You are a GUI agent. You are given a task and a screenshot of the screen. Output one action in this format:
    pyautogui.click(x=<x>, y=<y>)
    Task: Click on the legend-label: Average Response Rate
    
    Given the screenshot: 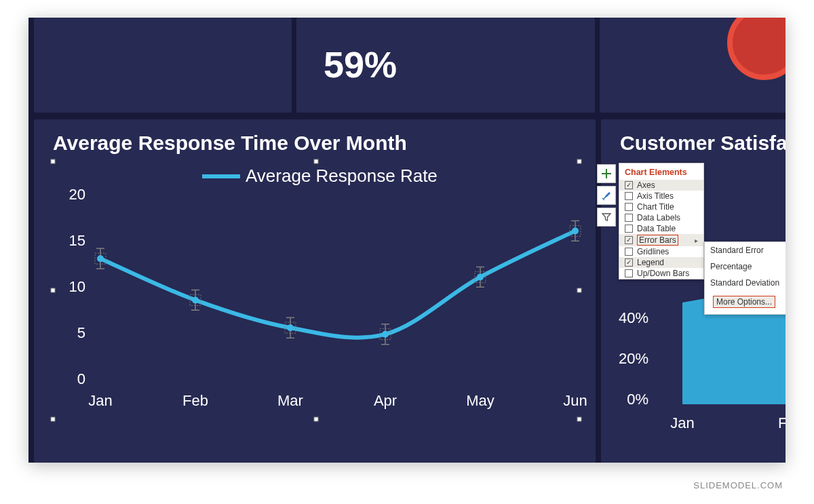 What is the action you would take?
    pyautogui.click(x=342, y=176)
    